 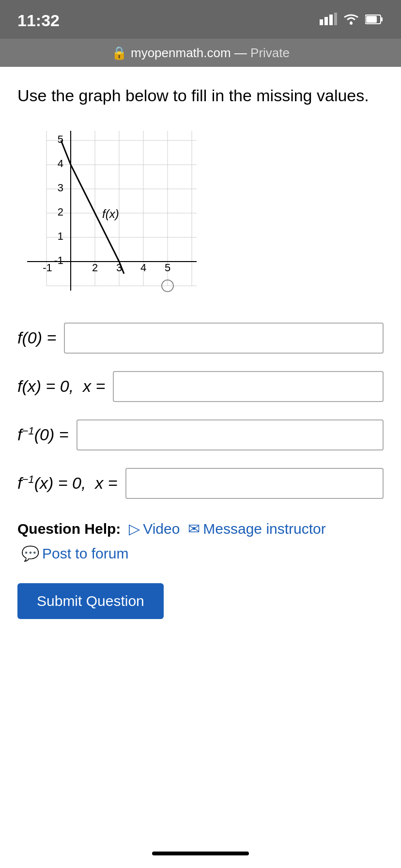 What do you see at coordinates (75, 554) in the screenshot?
I see `post-to-forum-link: 💬 Post to forum` at bounding box center [75, 554].